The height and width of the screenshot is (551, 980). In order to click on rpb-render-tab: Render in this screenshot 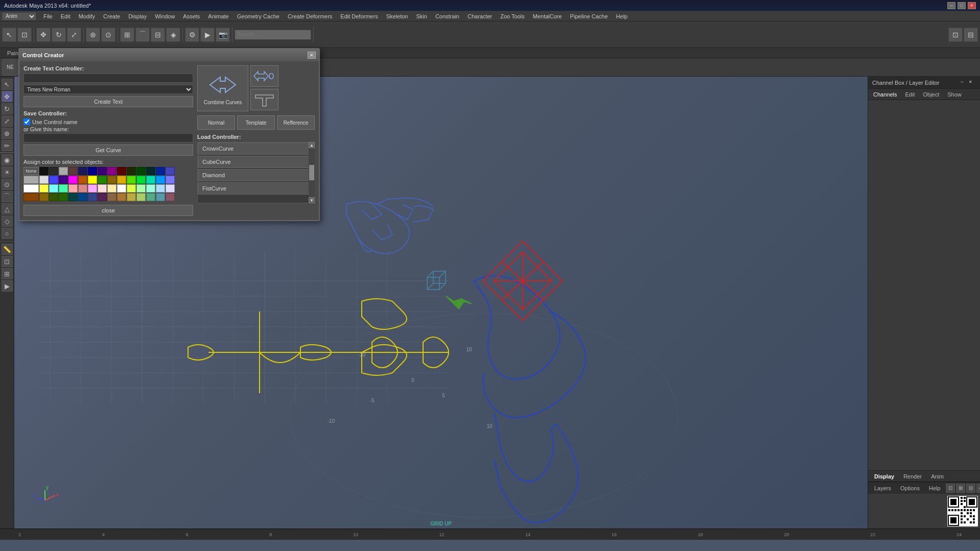, I will do `click(913, 476)`.